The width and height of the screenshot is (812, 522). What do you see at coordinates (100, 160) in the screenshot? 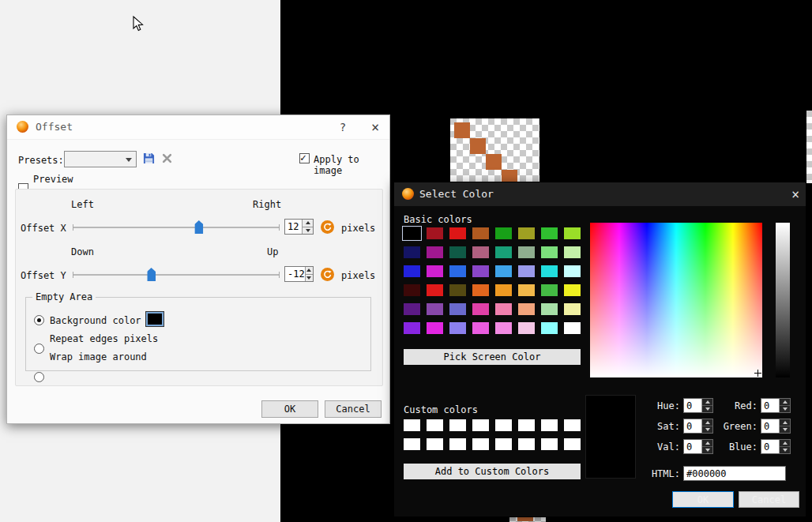
I see `presets-combobox` at bounding box center [100, 160].